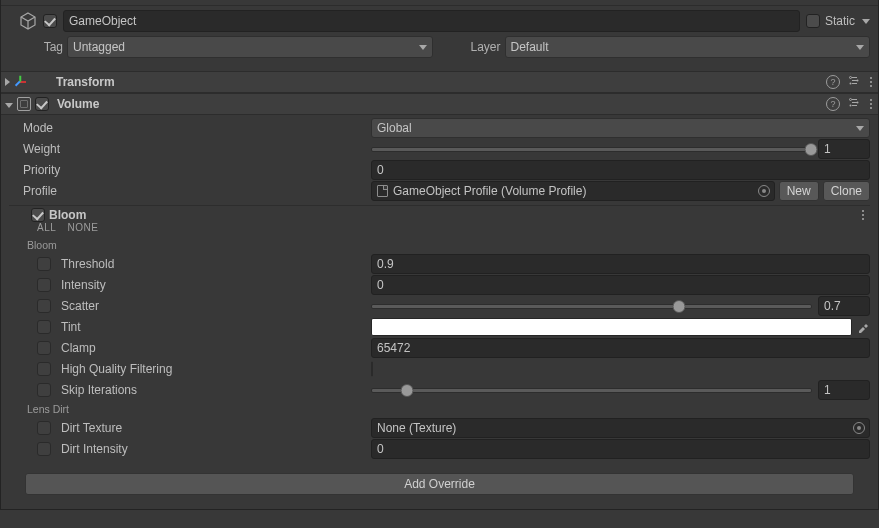 The height and width of the screenshot is (528, 879). I want to click on skip-value-field: 1, so click(844, 390).